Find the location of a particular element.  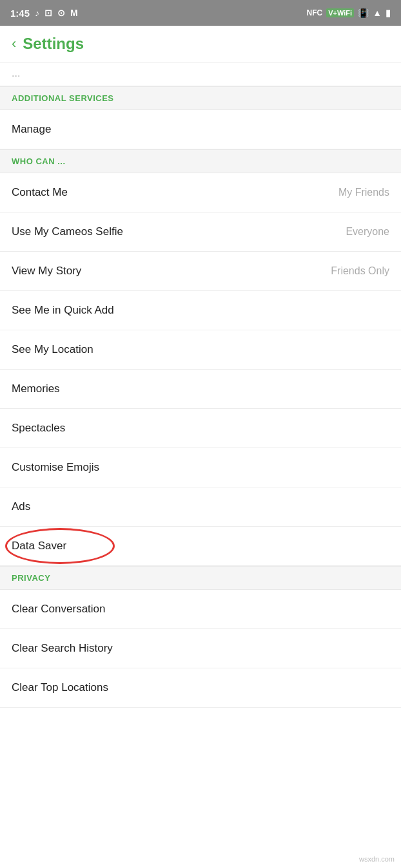

setting-label-view-my-story: View My Story is located at coordinates (46, 271).